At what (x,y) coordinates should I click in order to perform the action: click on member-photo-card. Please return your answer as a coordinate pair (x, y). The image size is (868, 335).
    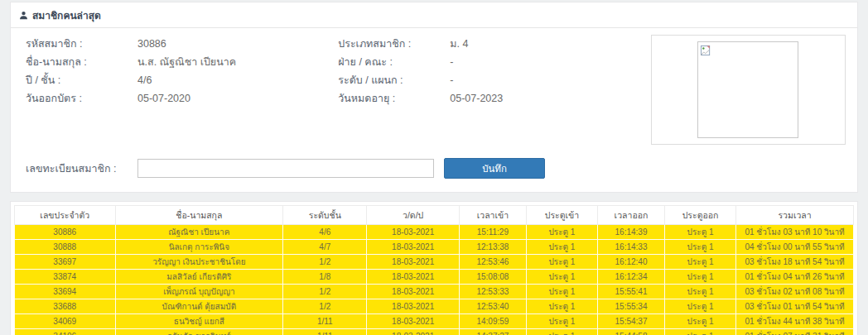
    Looking at the image, I should click on (749, 89).